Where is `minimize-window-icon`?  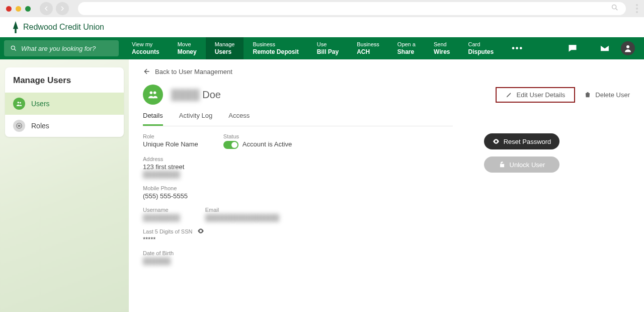 minimize-window-icon is located at coordinates (18, 9).